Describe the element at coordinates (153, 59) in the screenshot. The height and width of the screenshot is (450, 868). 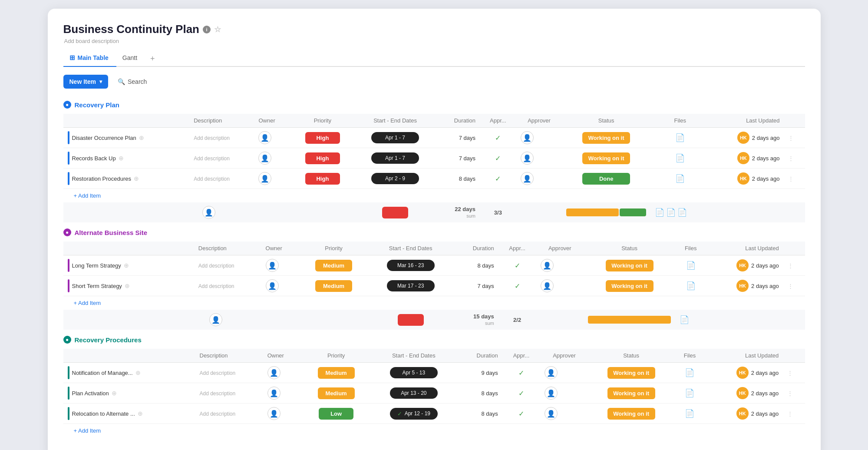
I see `add-tab-button: +` at that location.